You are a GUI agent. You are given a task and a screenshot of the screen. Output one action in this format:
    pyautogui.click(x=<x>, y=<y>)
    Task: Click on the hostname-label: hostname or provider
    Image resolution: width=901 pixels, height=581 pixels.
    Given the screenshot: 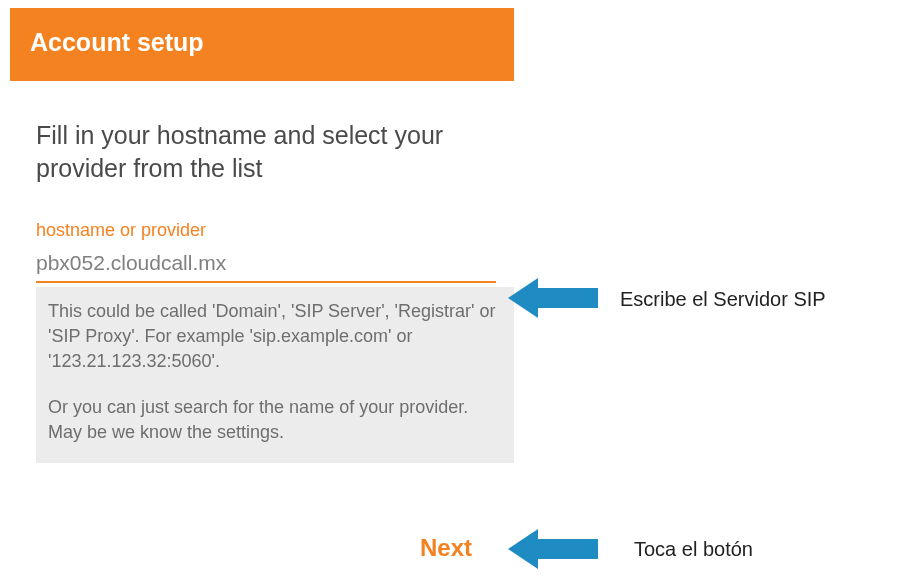 What is the action you would take?
    pyautogui.click(x=262, y=230)
    